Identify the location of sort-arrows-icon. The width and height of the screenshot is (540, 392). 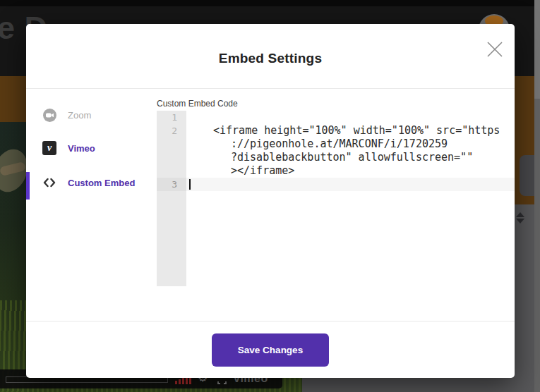
(521, 218).